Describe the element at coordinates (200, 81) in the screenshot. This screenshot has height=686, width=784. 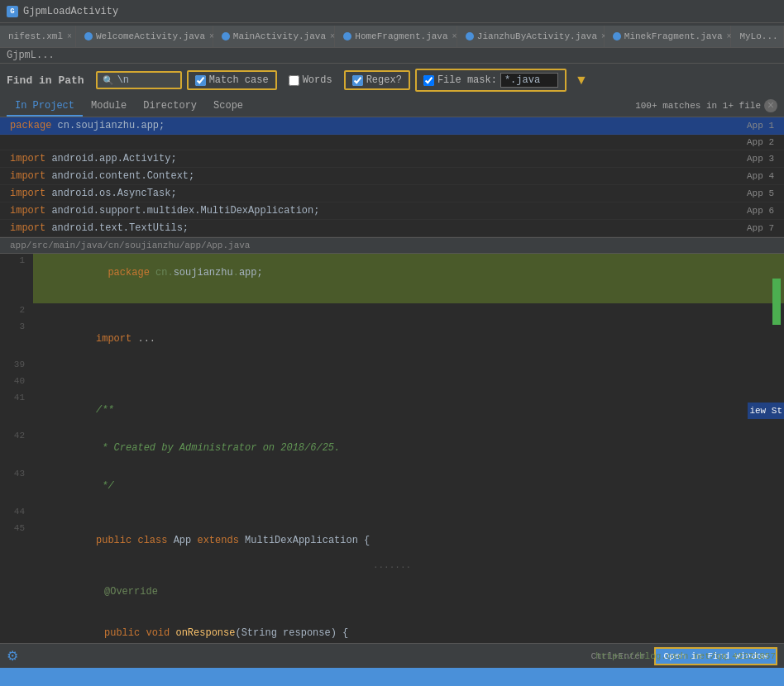
I see `match-case-checkbox` at that location.